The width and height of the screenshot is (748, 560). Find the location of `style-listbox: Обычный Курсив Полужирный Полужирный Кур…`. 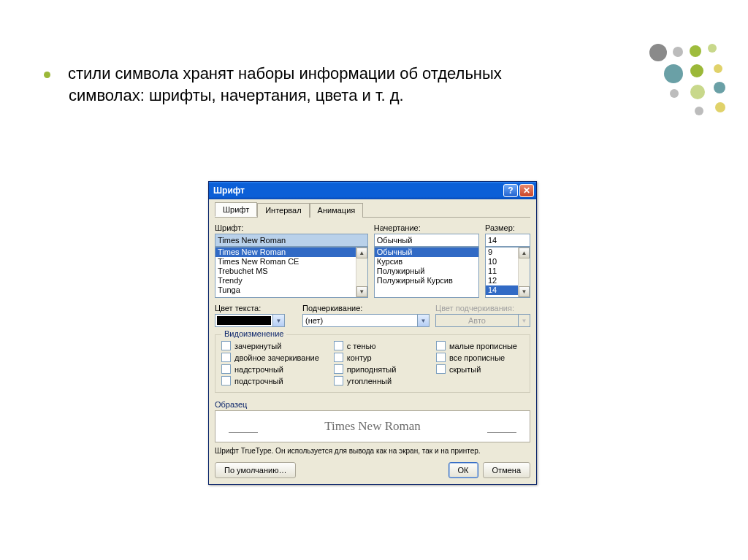

style-listbox: Обычный Курсив Полужирный Полужирный Кур… is located at coordinates (427, 272).